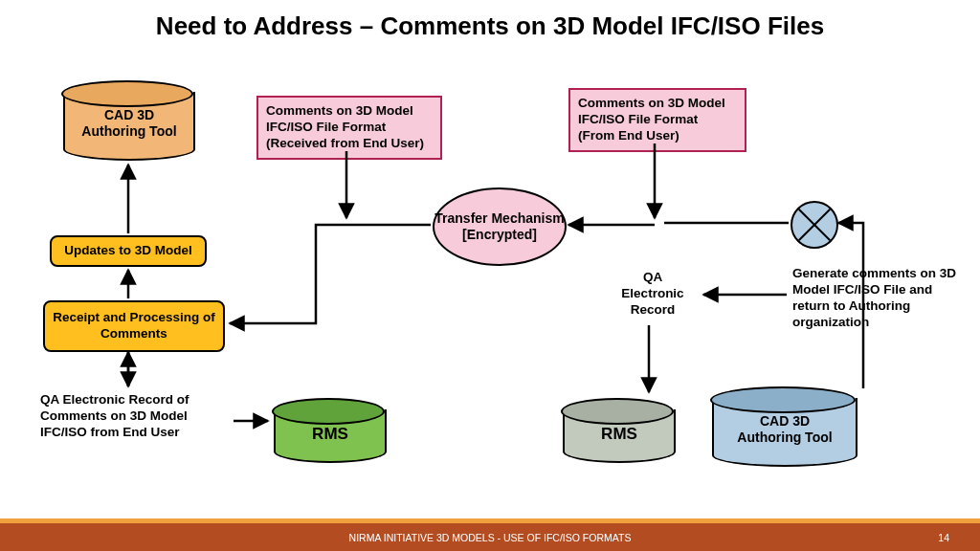 This screenshot has height=551, width=980. What do you see at coordinates (134, 326) in the screenshot?
I see `receipt-box: Receipt and Processing of Comments` at bounding box center [134, 326].